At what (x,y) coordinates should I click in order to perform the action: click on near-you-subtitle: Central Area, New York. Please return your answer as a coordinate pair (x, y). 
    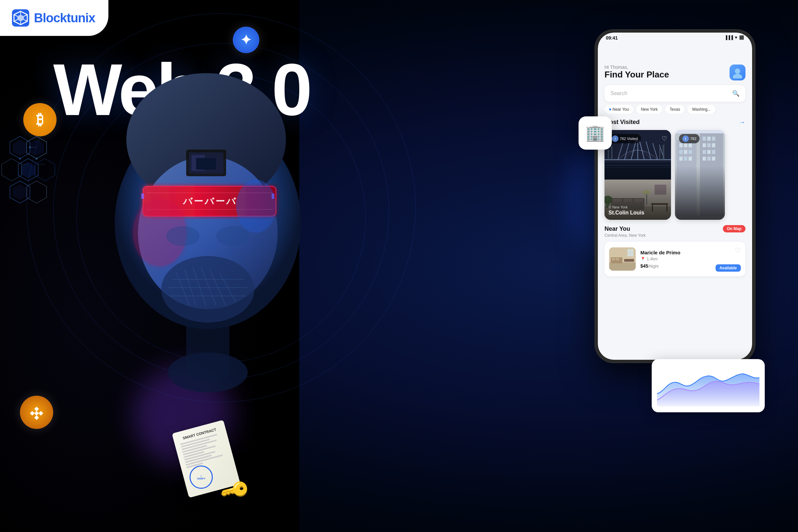
    Looking at the image, I should click on (675, 235).